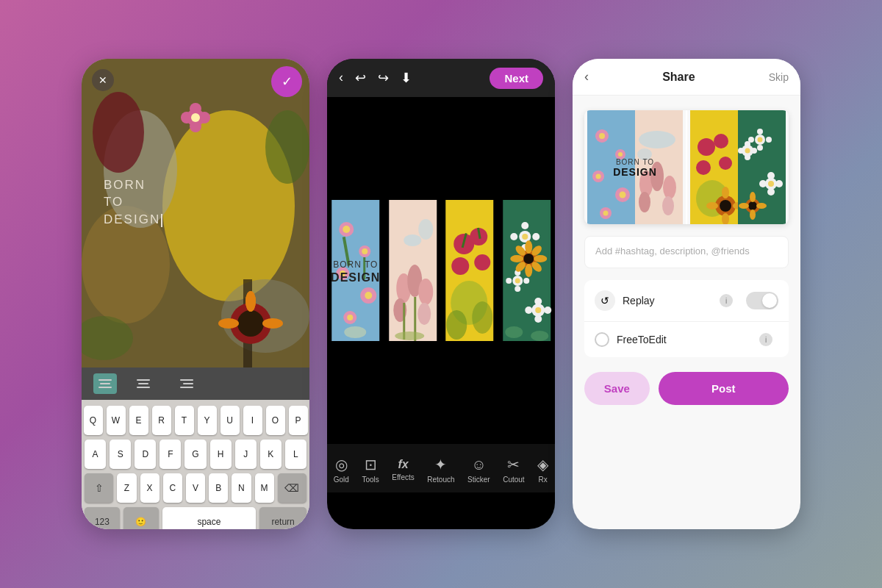 The image size is (882, 588). Describe the element at coordinates (173, 488) in the screenshot. I see `key-c: C` at that location.